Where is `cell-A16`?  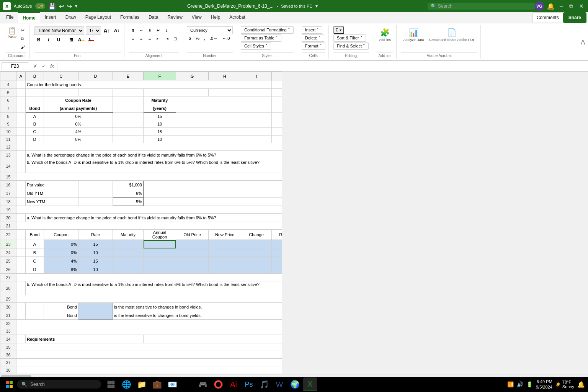 cell-A16 is located at coordinates (21, 185).